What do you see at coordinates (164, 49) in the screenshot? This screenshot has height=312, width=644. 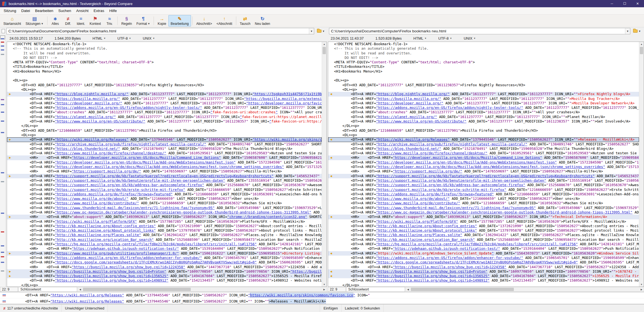 I see `code-line: <!-- This is an automatically generated …` at bounding box center [164, 49].